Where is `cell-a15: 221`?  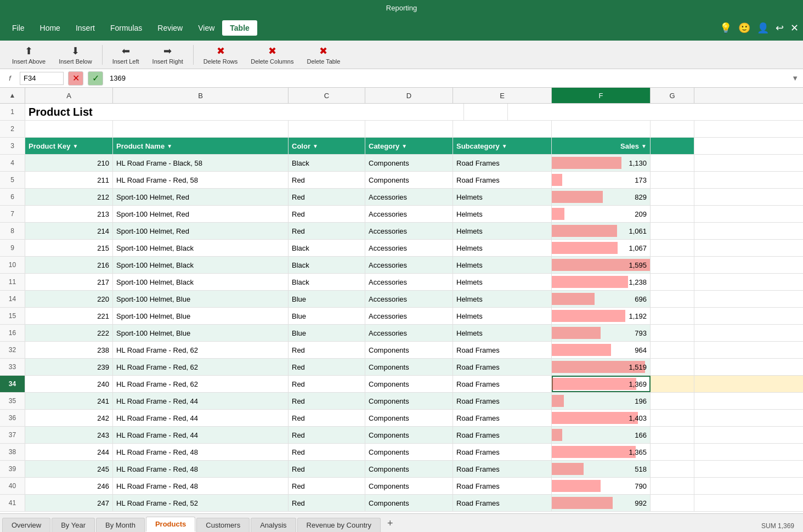 cell-a15: 221 is located at coordinates (69, 316).